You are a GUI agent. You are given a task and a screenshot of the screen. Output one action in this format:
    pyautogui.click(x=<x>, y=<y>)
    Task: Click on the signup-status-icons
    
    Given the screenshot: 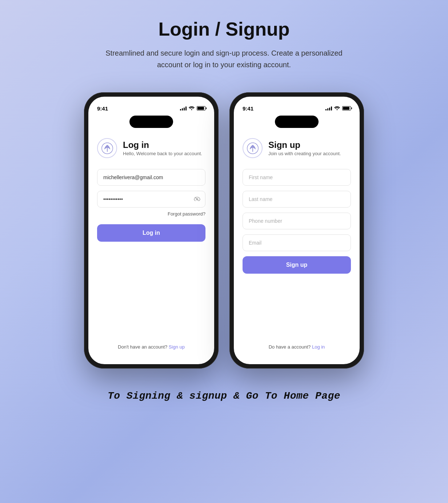 What is the action you would take?
    pyautogui.click(x=338, y=108)
    